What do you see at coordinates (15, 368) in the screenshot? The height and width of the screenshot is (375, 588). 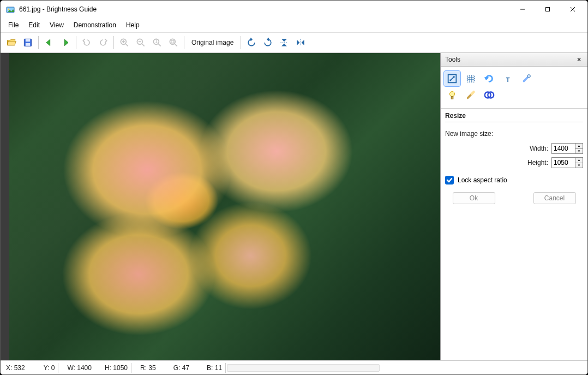 I see `status-x: X: 532` at bounding box center [15, 368].